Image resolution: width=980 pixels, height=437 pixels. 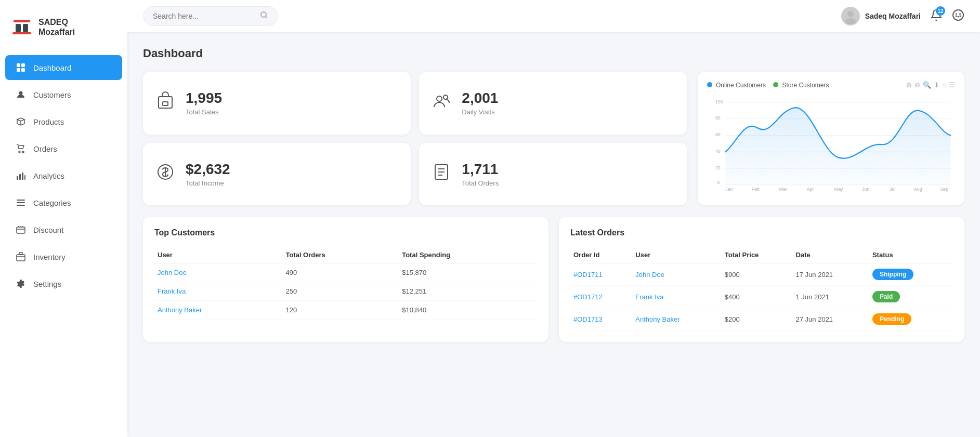 I want to click on col-total-price: Total Price, so click(x=757, y=255).